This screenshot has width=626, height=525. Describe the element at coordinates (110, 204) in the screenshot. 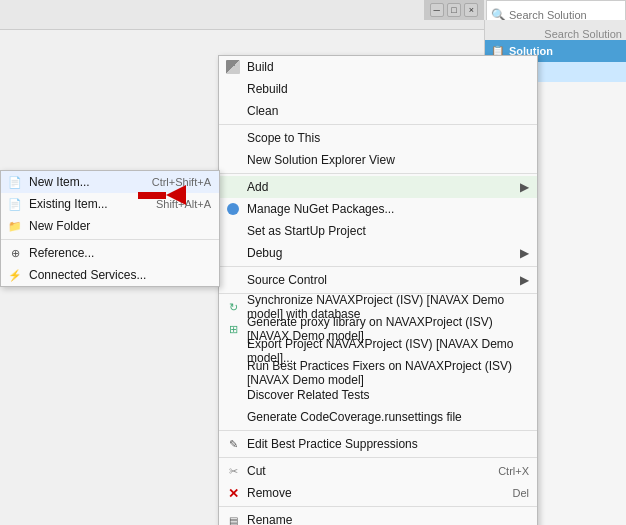

I see `submenu-item-existing: 📄 Existing Item... Shift+Alt+A` at that location.